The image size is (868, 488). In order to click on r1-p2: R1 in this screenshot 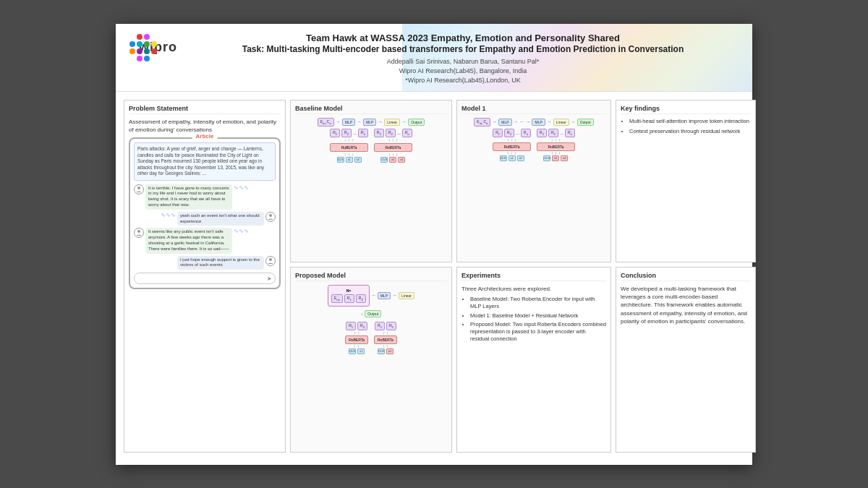, I will do `click(380, 326)`.